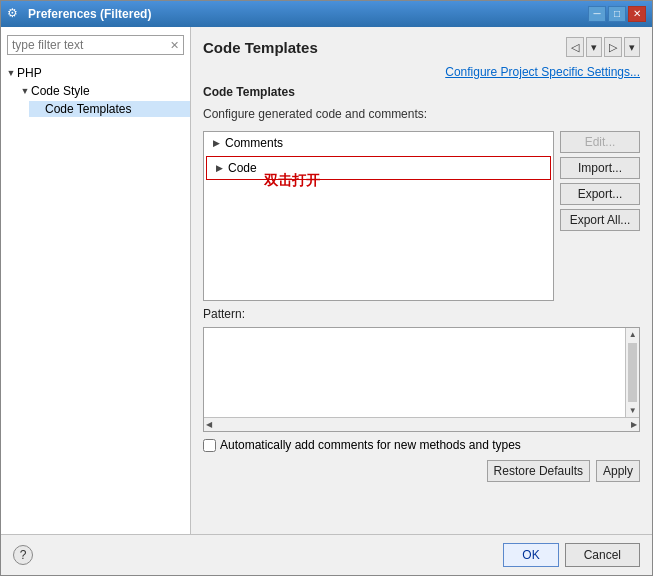  What do you see at coordinates (60, 91) in the screenshot?
I see `tree-label-codestyle: Code Style` at bounding box center [60, 91].